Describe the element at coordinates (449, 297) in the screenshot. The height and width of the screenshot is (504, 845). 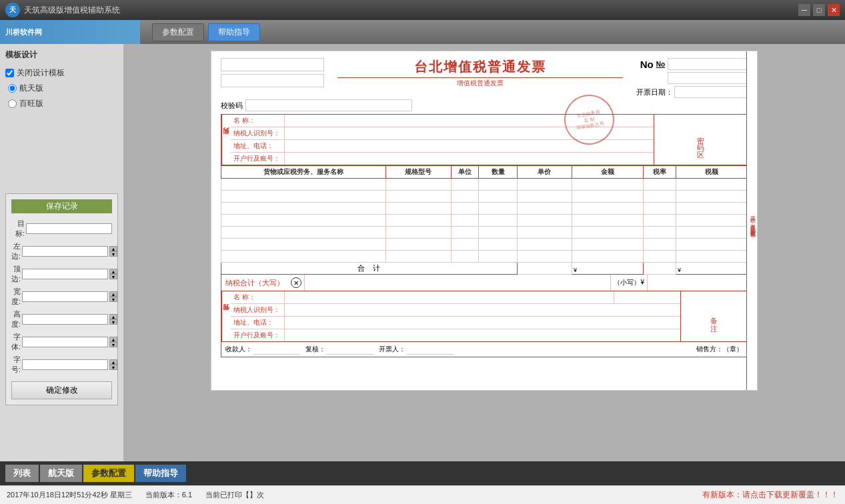
I see `seller-name-input` at that location.